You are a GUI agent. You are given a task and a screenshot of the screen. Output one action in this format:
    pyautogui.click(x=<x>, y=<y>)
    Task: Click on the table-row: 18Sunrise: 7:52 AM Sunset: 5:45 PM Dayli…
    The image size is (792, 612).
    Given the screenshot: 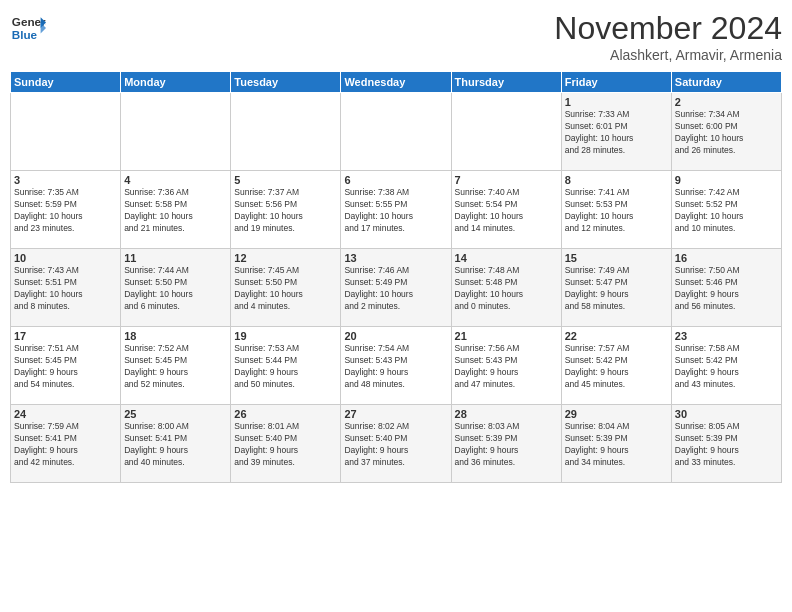 What is the action you would take?
    pyautogui.click(x=176, y=366)
    